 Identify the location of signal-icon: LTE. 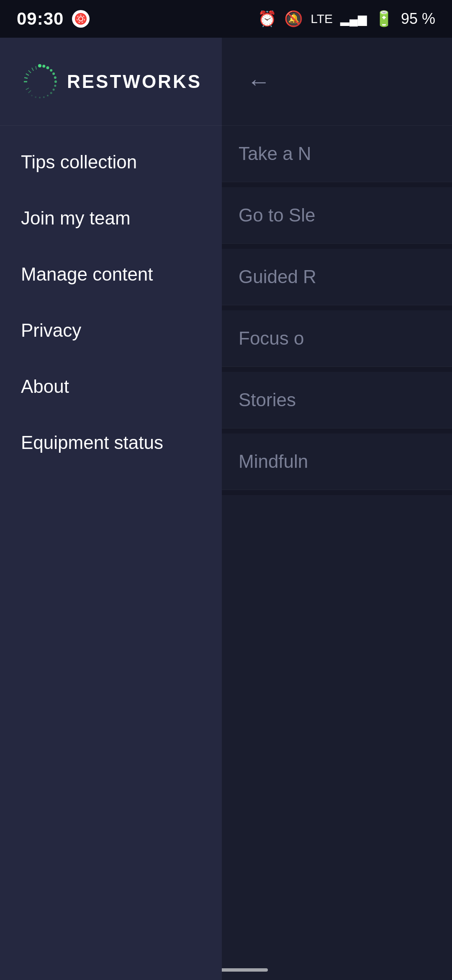
(321, 19).